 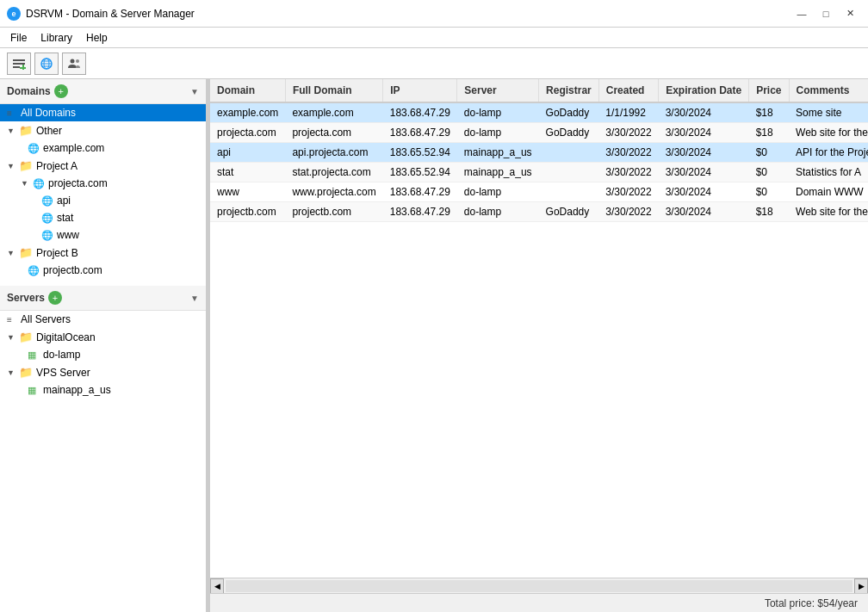 I want to click on do-lamp-server-icon: ▦, so click(x=34, y=355).